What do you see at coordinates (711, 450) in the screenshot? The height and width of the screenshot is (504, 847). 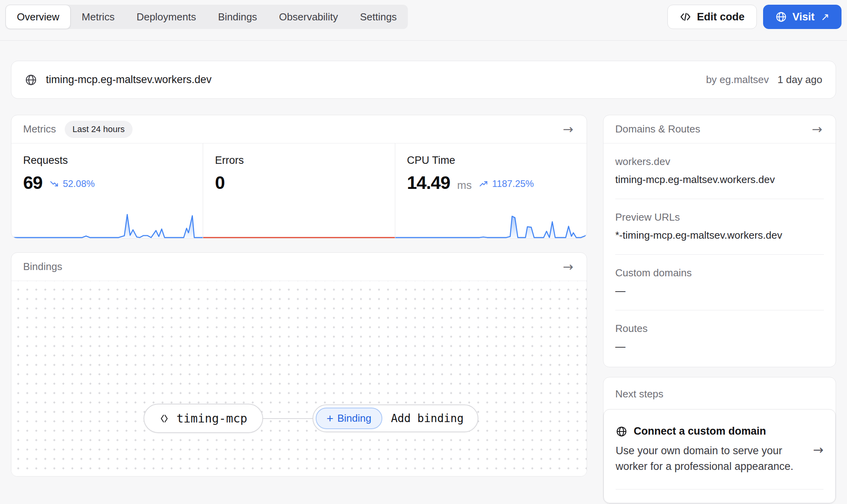 I see `next-item-text: Connect a custom domain Use your own dom…` at bounding box center [711, 450].